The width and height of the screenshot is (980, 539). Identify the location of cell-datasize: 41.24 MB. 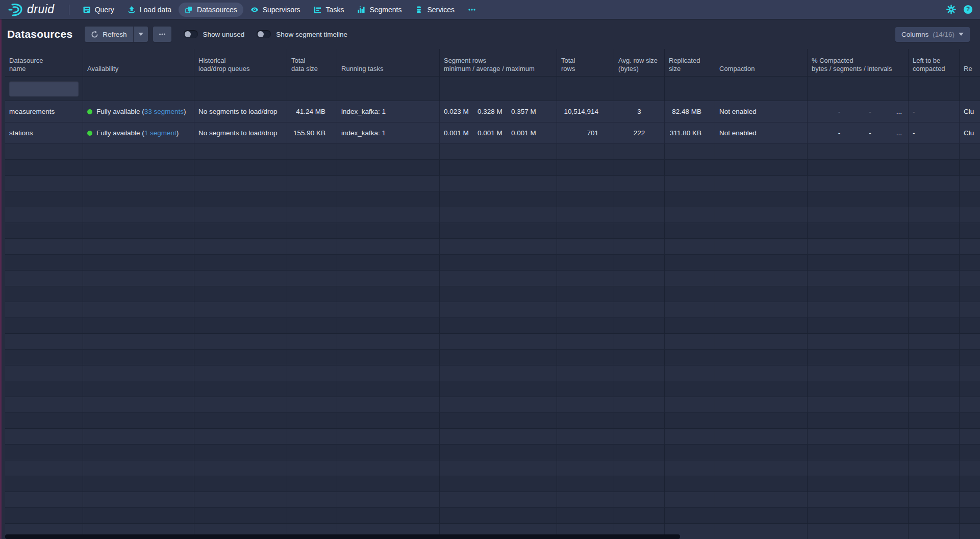
(312, 112).